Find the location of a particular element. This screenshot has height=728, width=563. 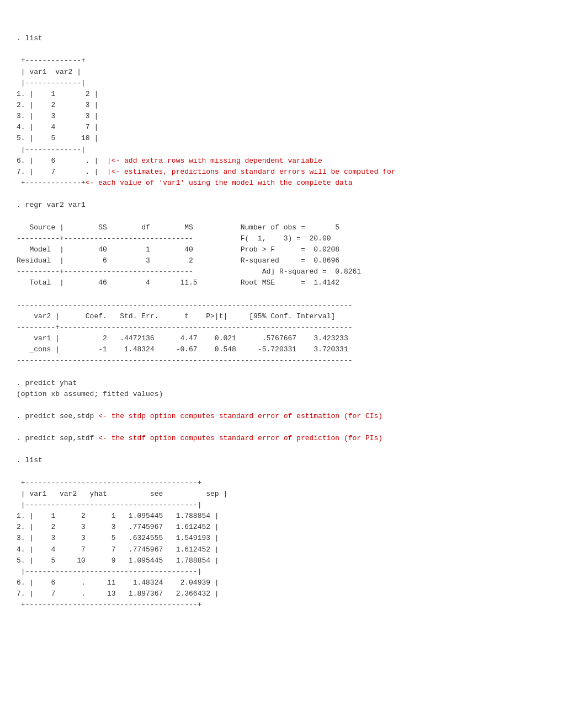

list-table-1: +-------------+ | var1 var2 | |---------… is located at coordinates (57, 105).